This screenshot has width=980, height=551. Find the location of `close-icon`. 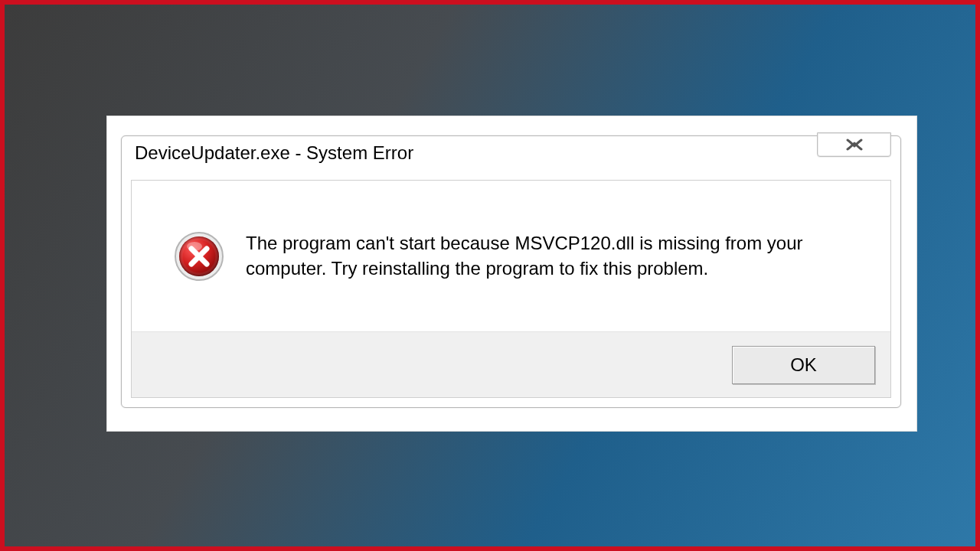

close-icon is located at coordinates (854, 145).